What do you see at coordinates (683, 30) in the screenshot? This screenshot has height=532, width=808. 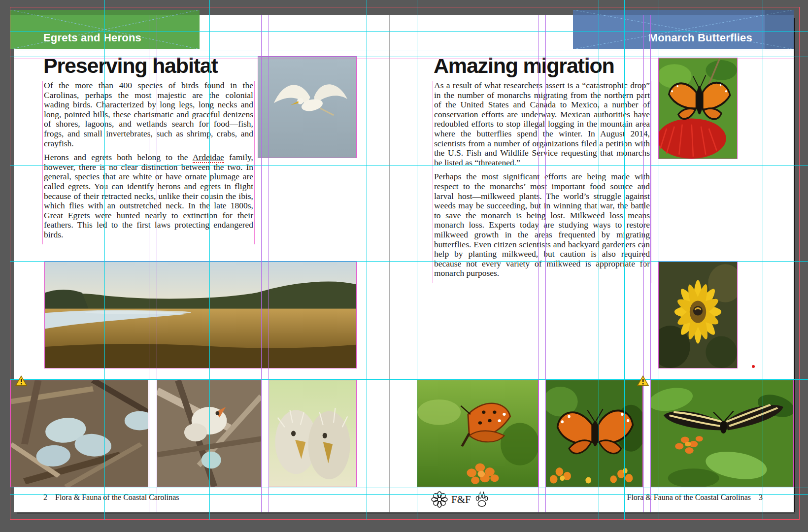 I see `section-tab-monarch-butterflies: Monarch Butterflies` at bounding box center [683, 30].